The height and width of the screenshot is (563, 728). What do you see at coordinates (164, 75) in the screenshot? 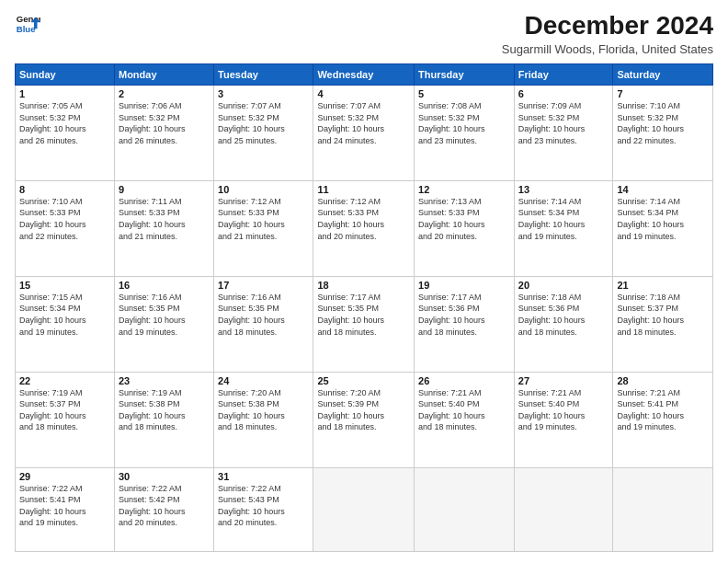
I see `col-monday: Monday` at bounding box center [164, 75].